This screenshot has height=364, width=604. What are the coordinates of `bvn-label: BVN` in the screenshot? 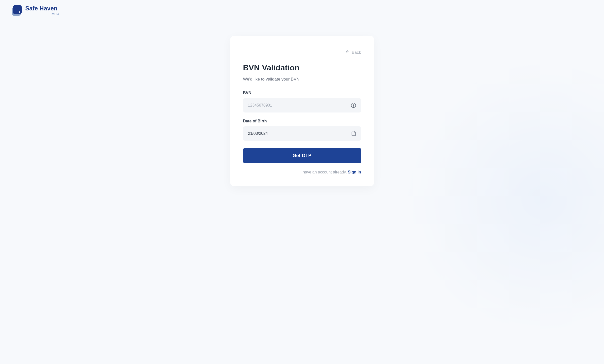 It's located at (302, 93).